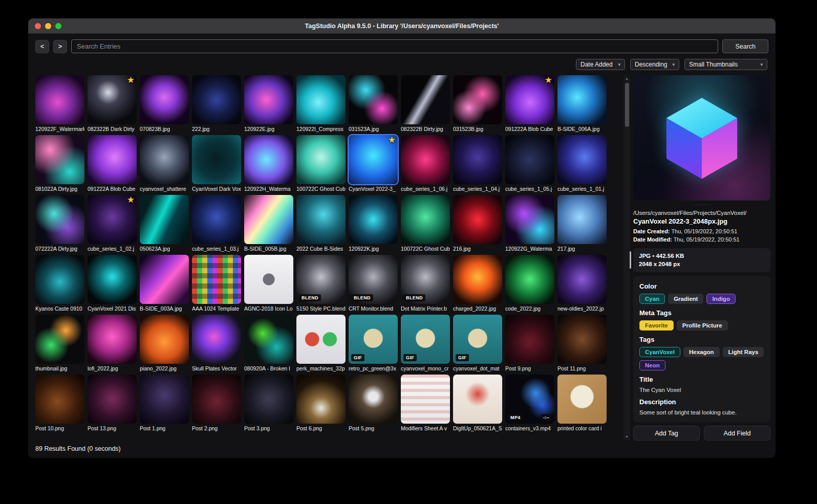 This screenshot has height=504, width=817. Describe the element at coordinates (321, 283) in the screenshot. I see `grid-item: BLEND5150 Style PC.blend` at that location.